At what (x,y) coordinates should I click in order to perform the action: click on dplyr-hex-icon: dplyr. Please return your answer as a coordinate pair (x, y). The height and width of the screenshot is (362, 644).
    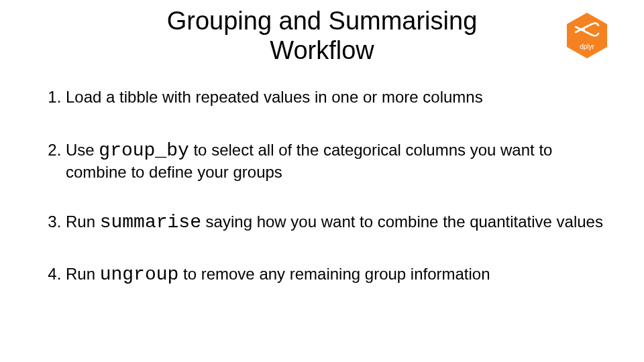
    Looking at the image, I should click on (587, 36).